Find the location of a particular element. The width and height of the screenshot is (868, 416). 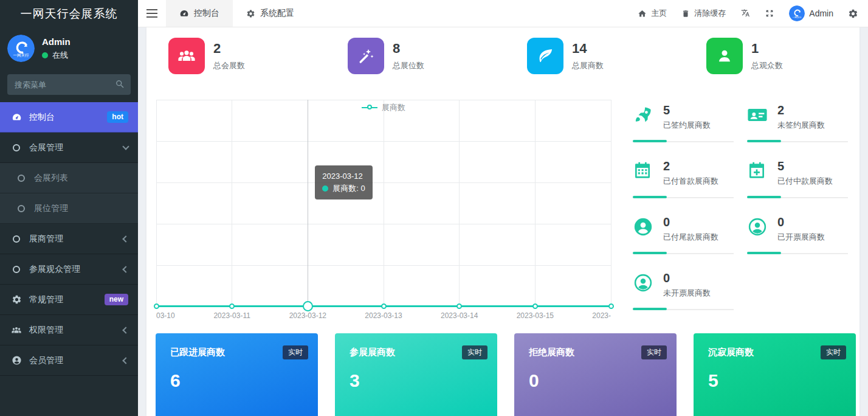

cogs-icon is located at coordinates (16, 300).